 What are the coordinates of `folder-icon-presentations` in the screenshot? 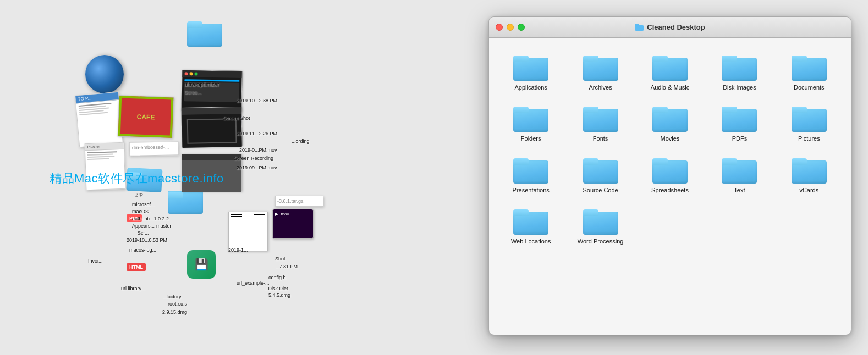 It's located at (531, 170).